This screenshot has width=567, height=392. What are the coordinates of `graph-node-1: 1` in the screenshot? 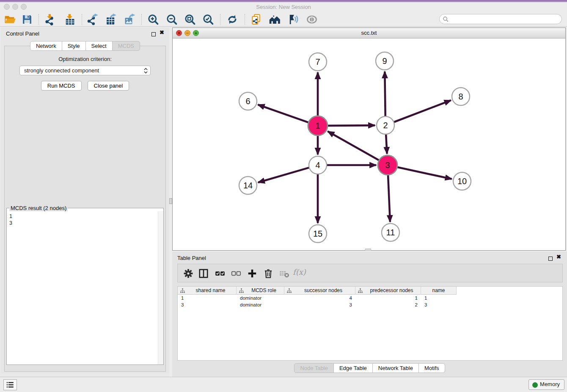 It's located at (318, 126).